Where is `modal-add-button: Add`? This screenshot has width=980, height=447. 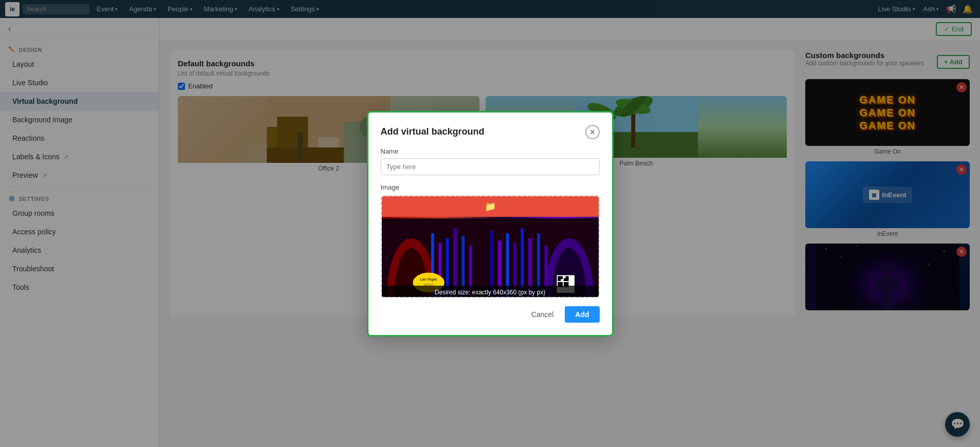
modal-add-button: Add is located at coordinates (582, 314).